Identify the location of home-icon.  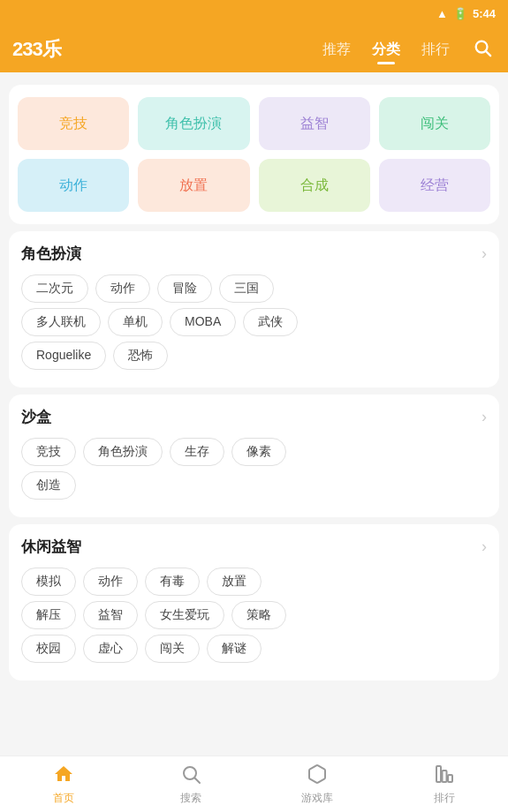
(64, 776).